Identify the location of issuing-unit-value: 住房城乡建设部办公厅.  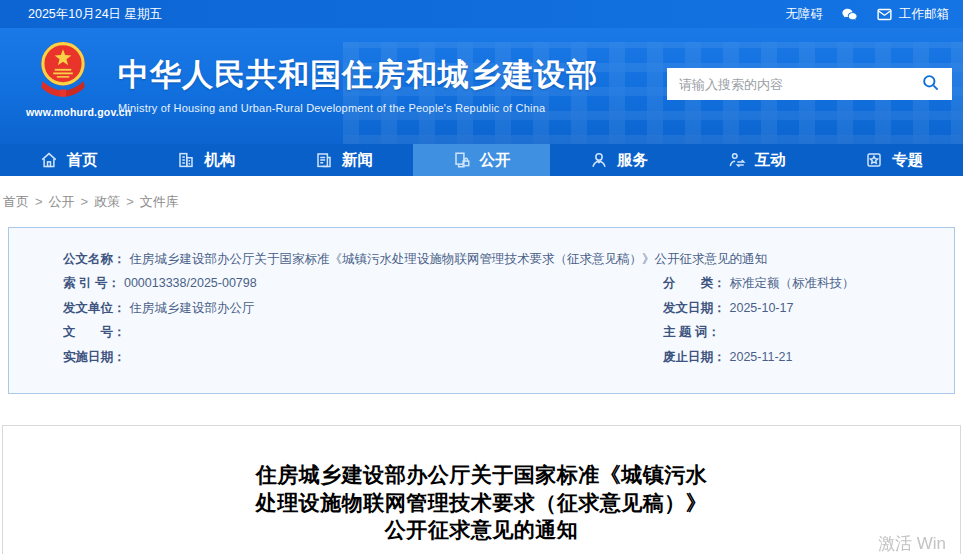
(192, 308).